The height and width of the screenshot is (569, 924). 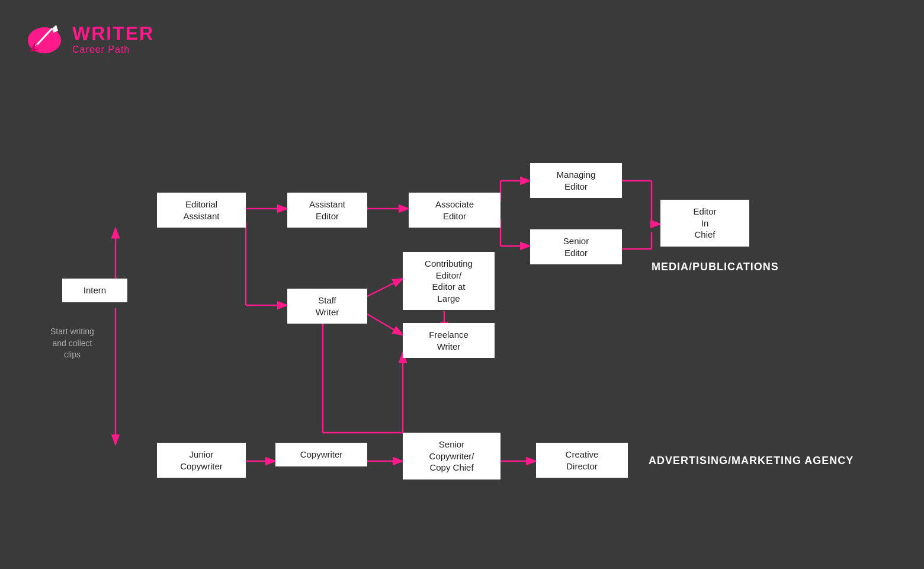 I want to click on senior-editor-box: Senior Editor, so click(x=576, y=247).